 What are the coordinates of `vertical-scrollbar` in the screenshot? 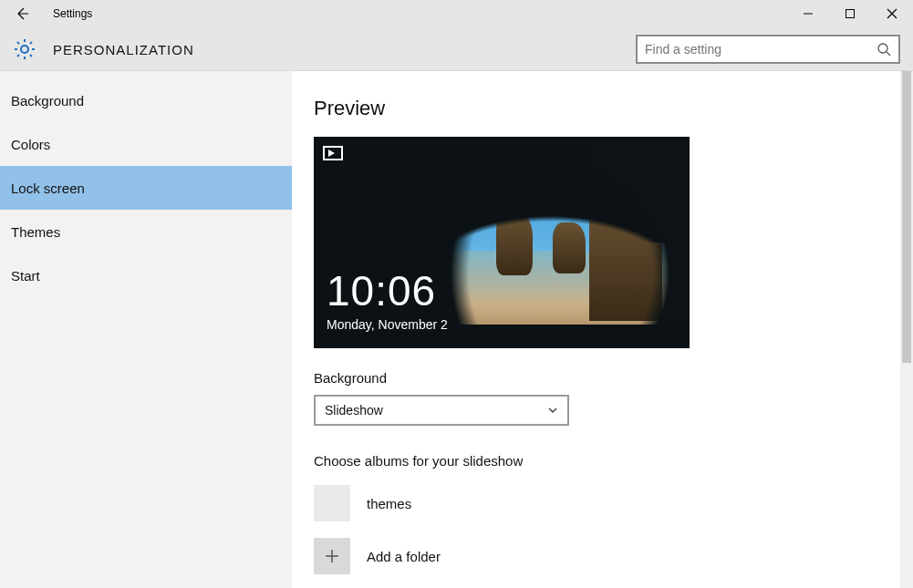 It's located at (907, 330).